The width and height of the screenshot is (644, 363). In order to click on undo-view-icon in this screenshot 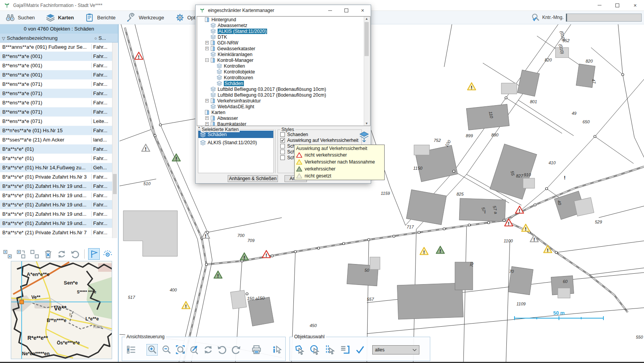, I will do `click(222, 350)`.